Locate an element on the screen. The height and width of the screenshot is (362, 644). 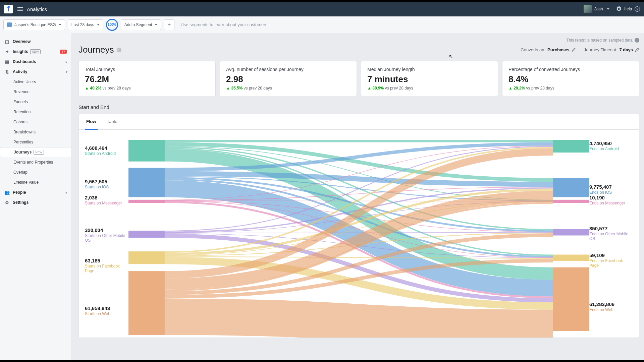
hamburger-menu-icon is located at coordinates (20, 9).